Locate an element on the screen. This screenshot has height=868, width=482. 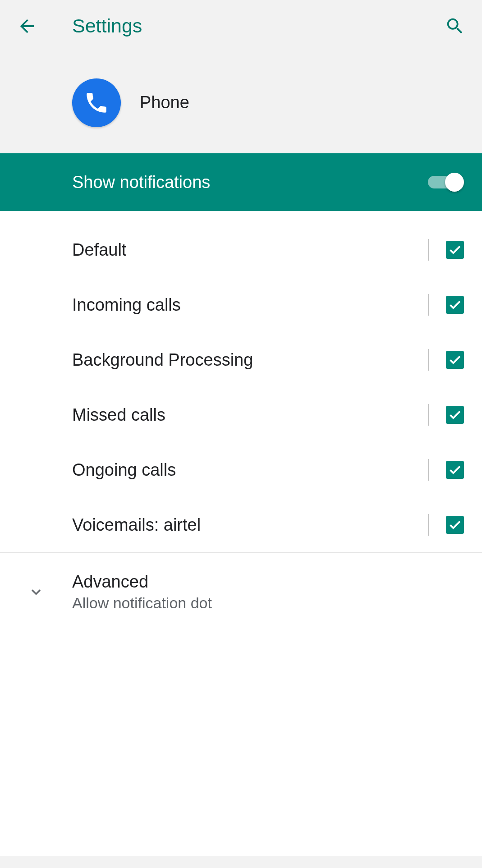
phone-app-icon is located at coordinates (96, 103).